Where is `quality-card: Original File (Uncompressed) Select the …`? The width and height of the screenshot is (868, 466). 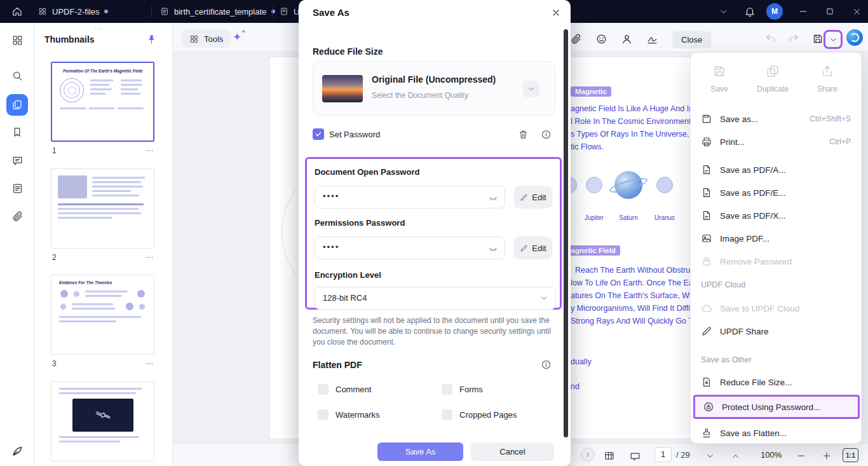 quality-card: Original File (Uncompressed) Select the … is located at coordinates (434, 88).